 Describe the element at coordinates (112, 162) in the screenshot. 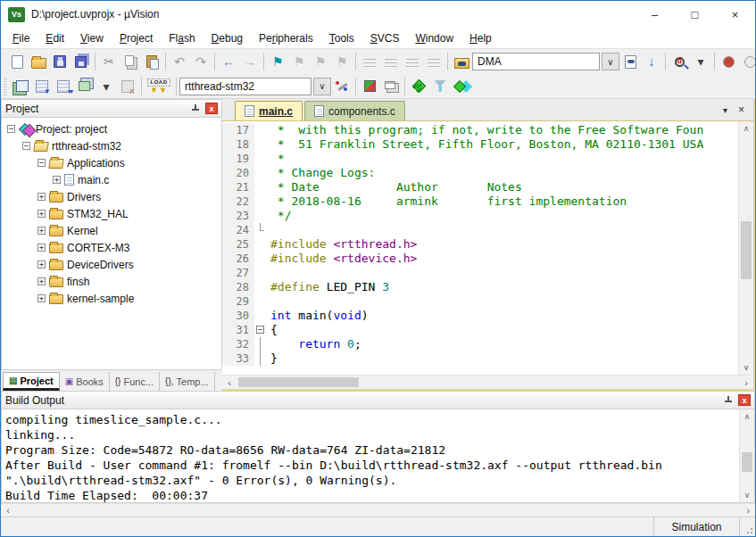

I see `tree-item-applications: −Applications` at that location.